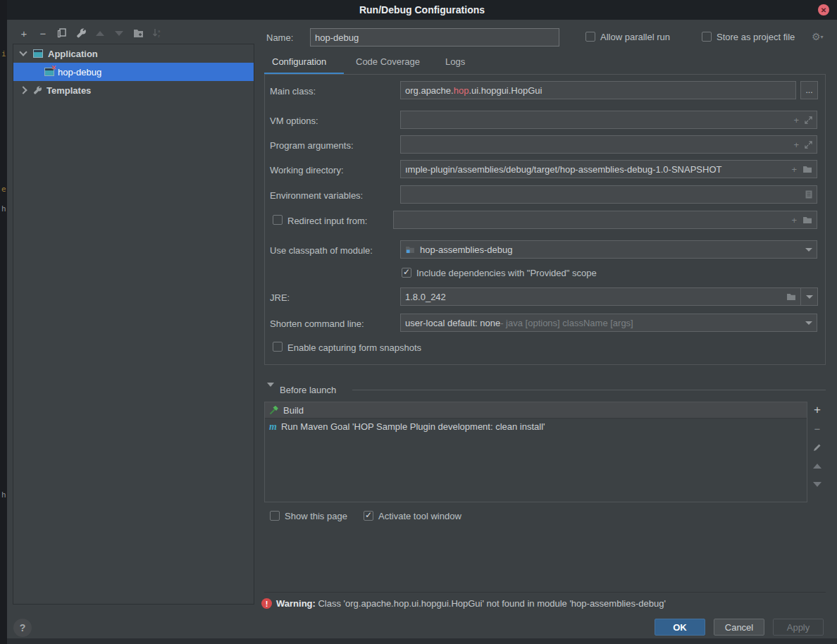  Describe the element at coordinates (134, 90) in the screenshot. I see `tree-node-templates: Templates` at that location.